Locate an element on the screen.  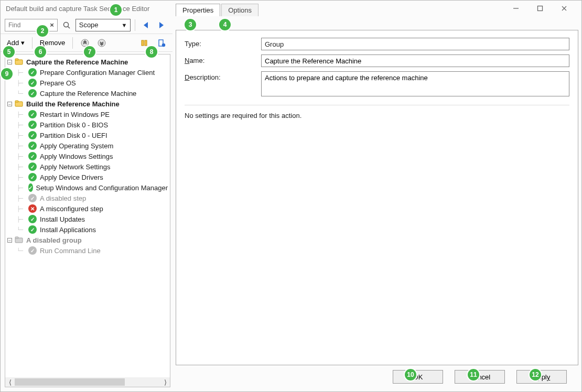
ok-button: OK is located at coordinates (418, 377).